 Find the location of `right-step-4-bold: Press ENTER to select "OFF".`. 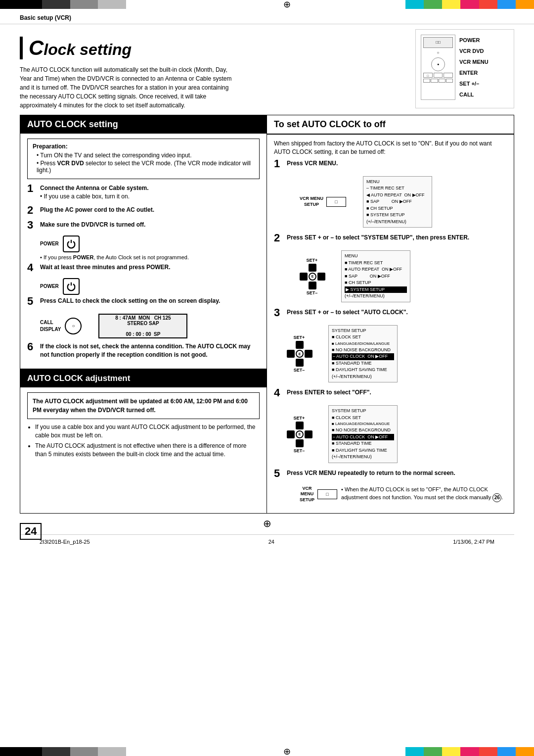

right-step-4-bold: Press ENTER to select "OFF". is located at coordinates (329, 392).